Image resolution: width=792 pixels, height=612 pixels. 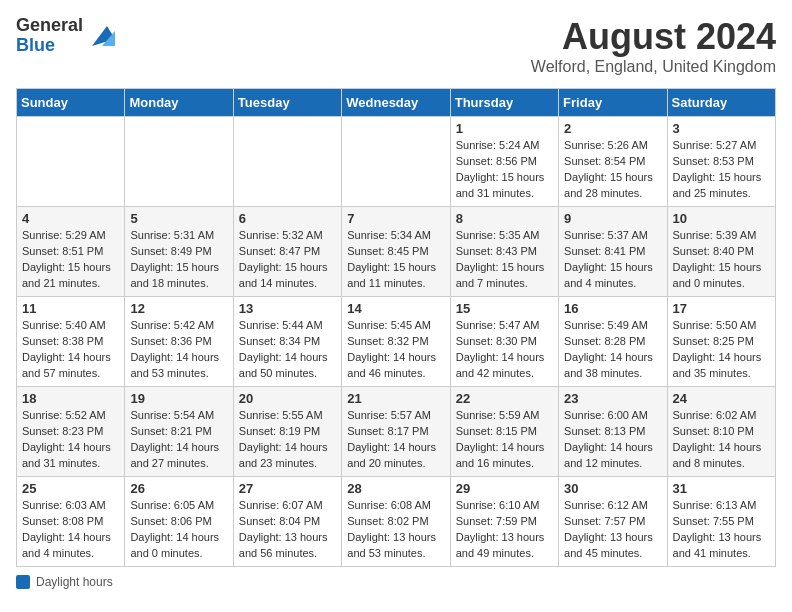 I want to click on day-info: Sunrise: 6:07 AM Sunset: 8:04 PM Dayligh…, so click(x=288, y=530).